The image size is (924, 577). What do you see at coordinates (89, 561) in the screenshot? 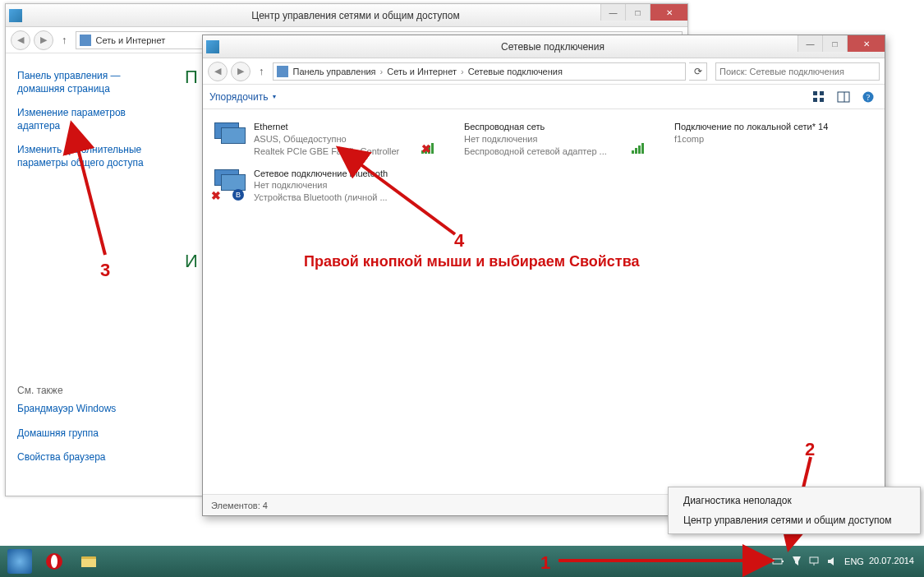
I see `taskbar-app-explorer` at bounding box center [89, 561].